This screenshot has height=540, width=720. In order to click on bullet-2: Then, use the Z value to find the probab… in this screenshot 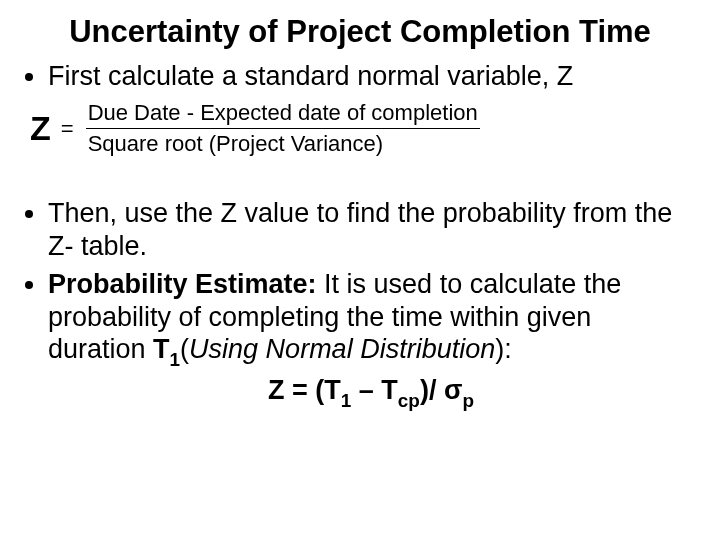, I will do `click(371, 230)`.